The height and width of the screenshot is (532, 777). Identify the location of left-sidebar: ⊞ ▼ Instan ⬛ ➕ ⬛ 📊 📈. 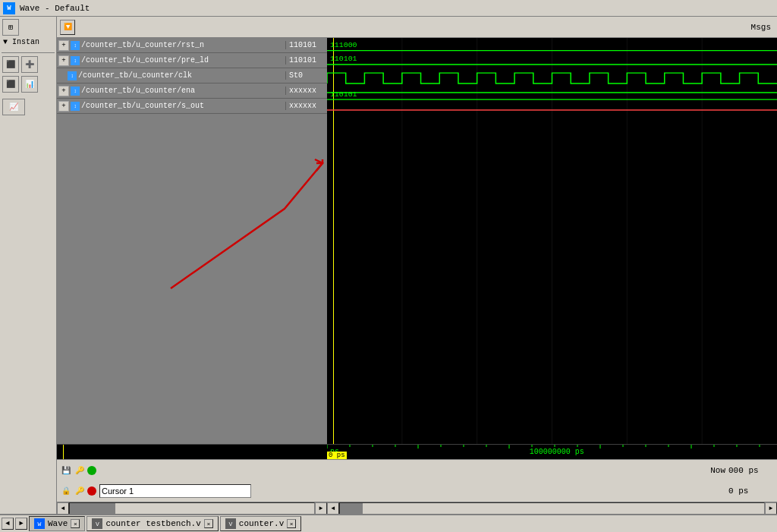
(29, 266).